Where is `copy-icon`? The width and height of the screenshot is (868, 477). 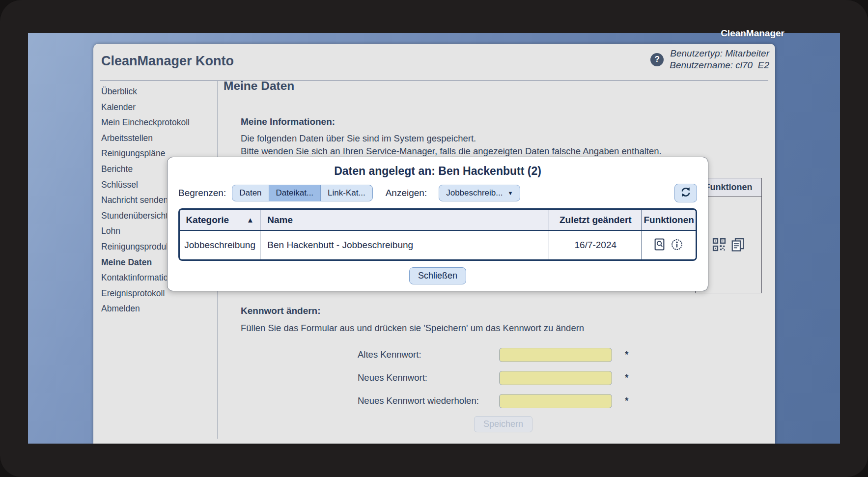
copy-icon is located at coordinates (738, 245).